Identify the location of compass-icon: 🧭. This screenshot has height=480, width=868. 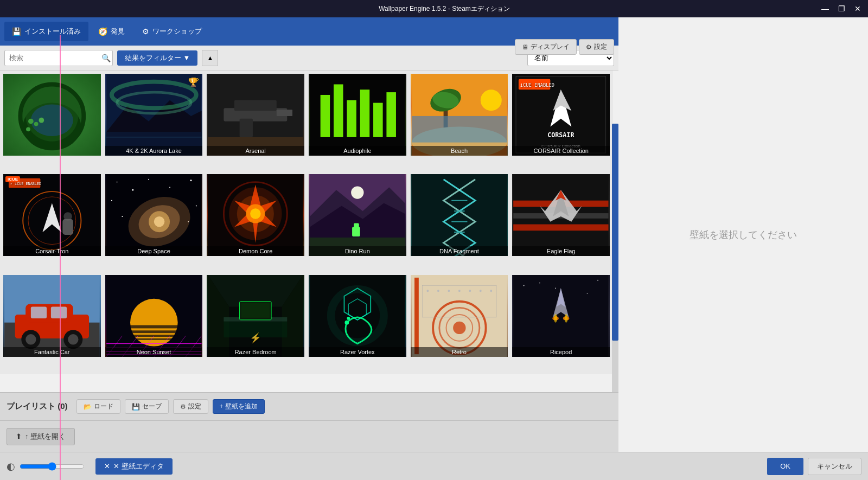
(103, 31).